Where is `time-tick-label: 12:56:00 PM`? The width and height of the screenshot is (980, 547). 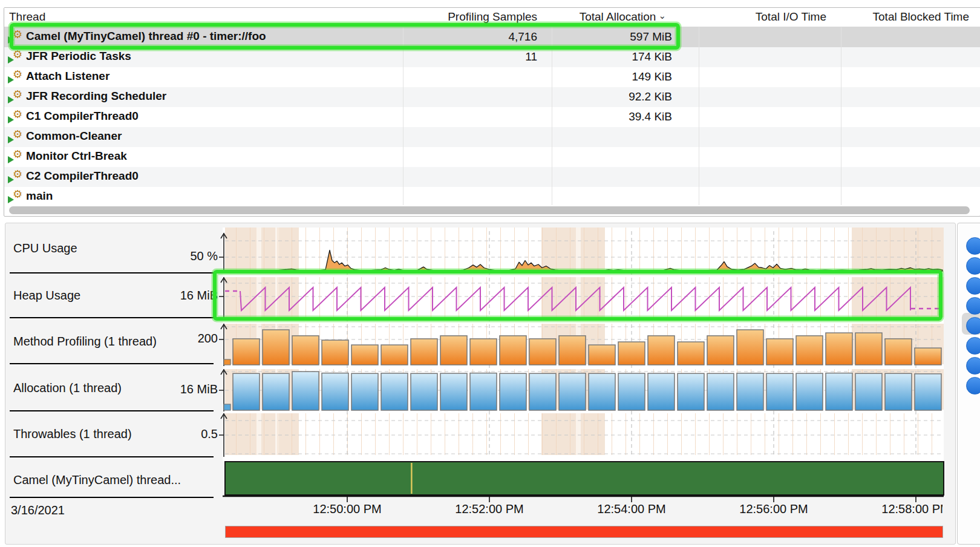 time-tick-label: 12:56:00 PM is located at coordinates (773, 509).